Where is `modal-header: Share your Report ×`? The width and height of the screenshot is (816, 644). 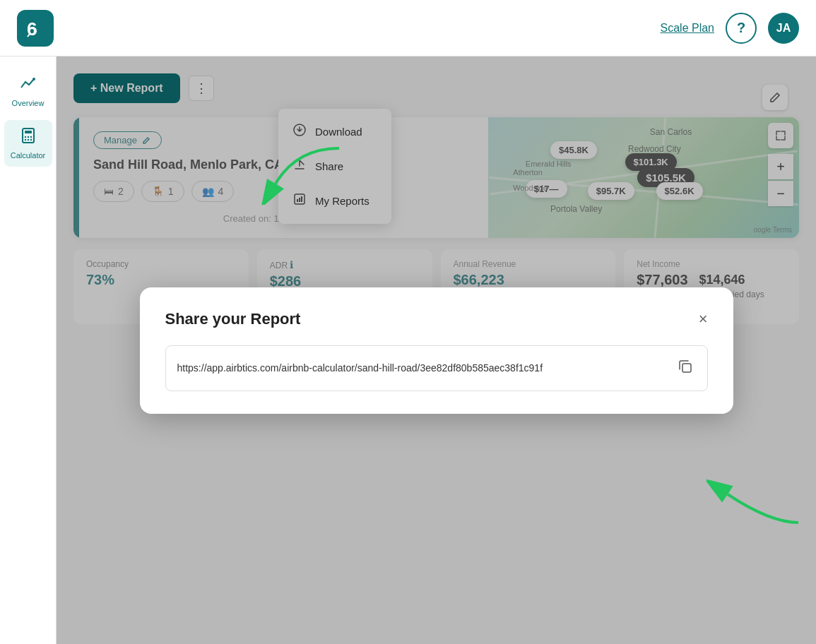 modal-header: Share your Report × is located at coordinates (437, 319).